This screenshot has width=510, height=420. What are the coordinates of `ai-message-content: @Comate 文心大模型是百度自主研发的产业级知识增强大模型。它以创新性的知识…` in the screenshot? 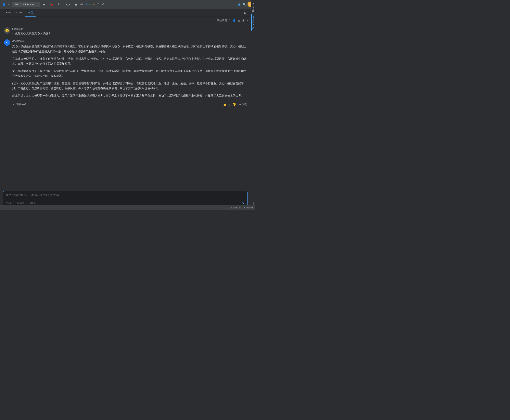 It's located at (129, 74).